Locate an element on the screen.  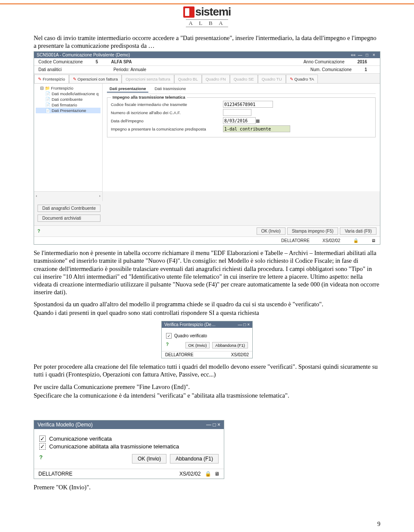
label: Codice Comunicazione is located at coordinates (60, 62).